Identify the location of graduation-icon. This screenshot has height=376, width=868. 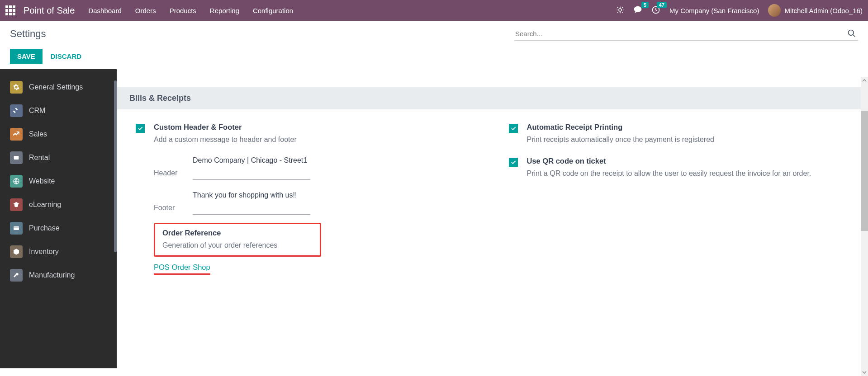
(16, 205).